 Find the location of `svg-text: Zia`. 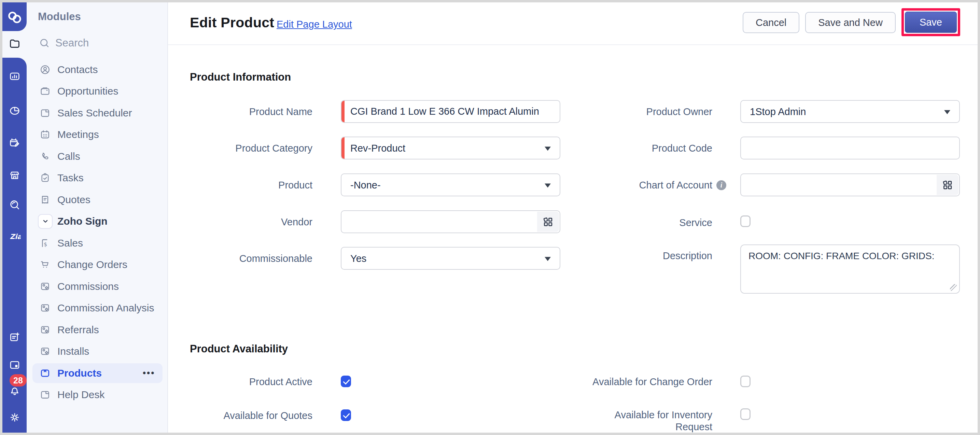

svg-text: Zia is located at coordinates (15, 237).